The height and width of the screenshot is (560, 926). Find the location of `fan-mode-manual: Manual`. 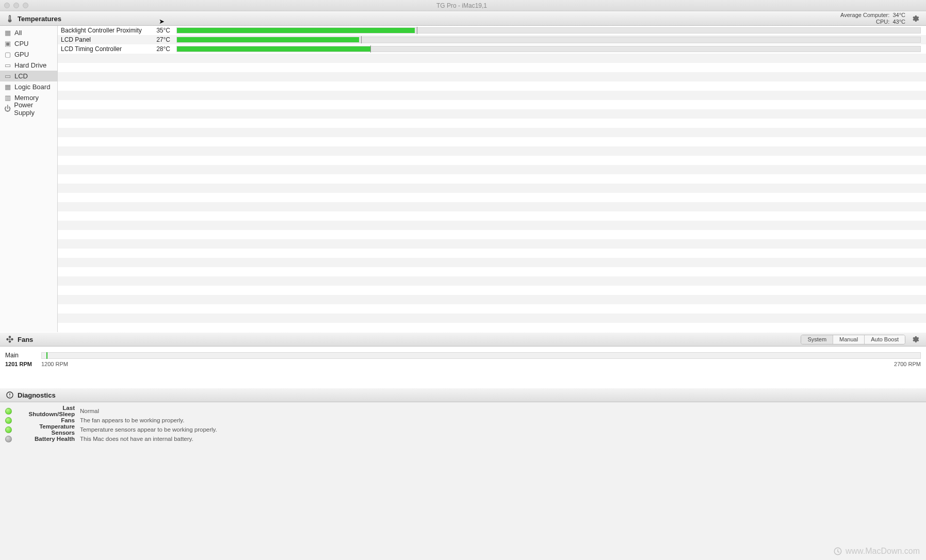

fan-mode-manual: Manual is located at coordinates (849, 339).